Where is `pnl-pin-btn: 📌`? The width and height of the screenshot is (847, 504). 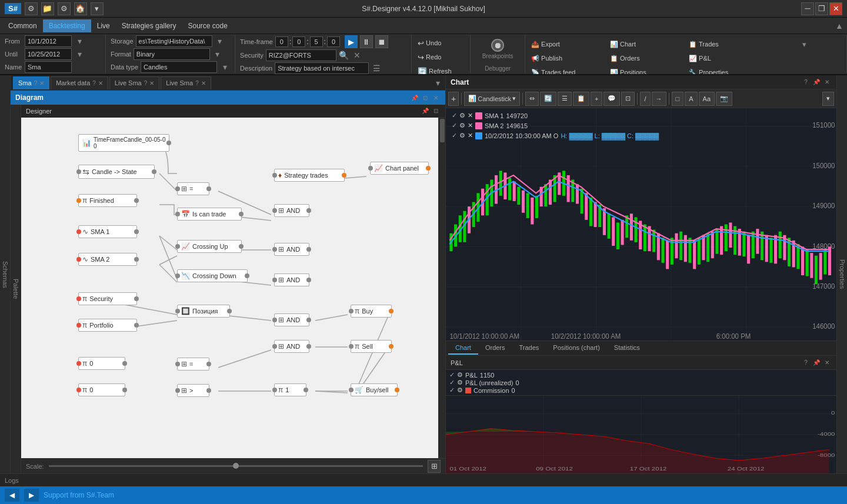
pnl-pin-btn: 📌 is located at coordinates (816, 363).